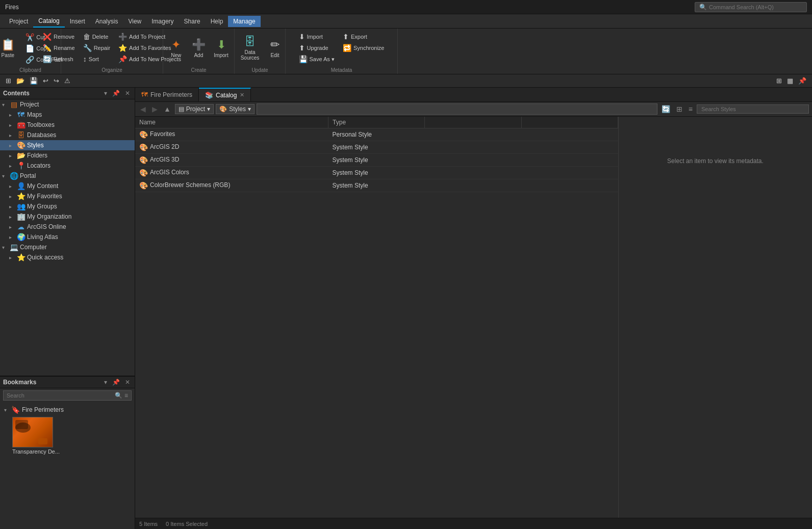  I want to click on col-name: Name, so click(232, 122).